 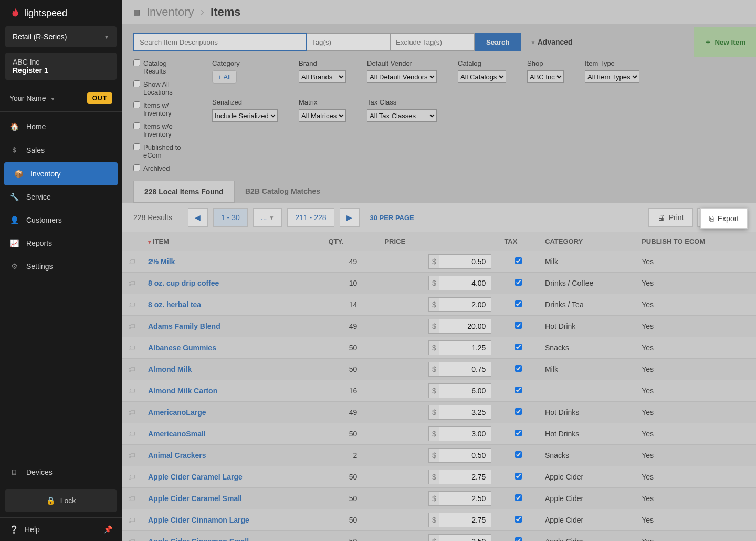 I want to click on col-qty-: QTY., so click(x=350, y=242).